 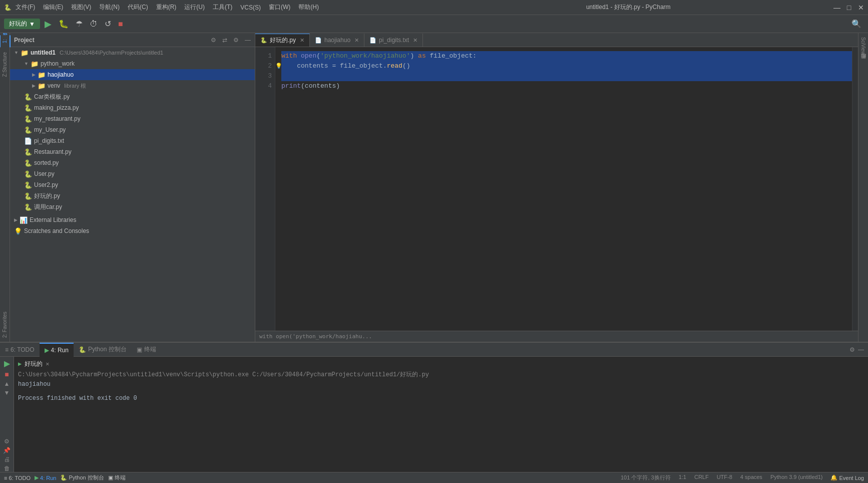 What do you see at coordinates (797, 478) in the screenshot?
I see `footer-python: Python 3.9 (untitled1)` at bounding box center [797, 478].